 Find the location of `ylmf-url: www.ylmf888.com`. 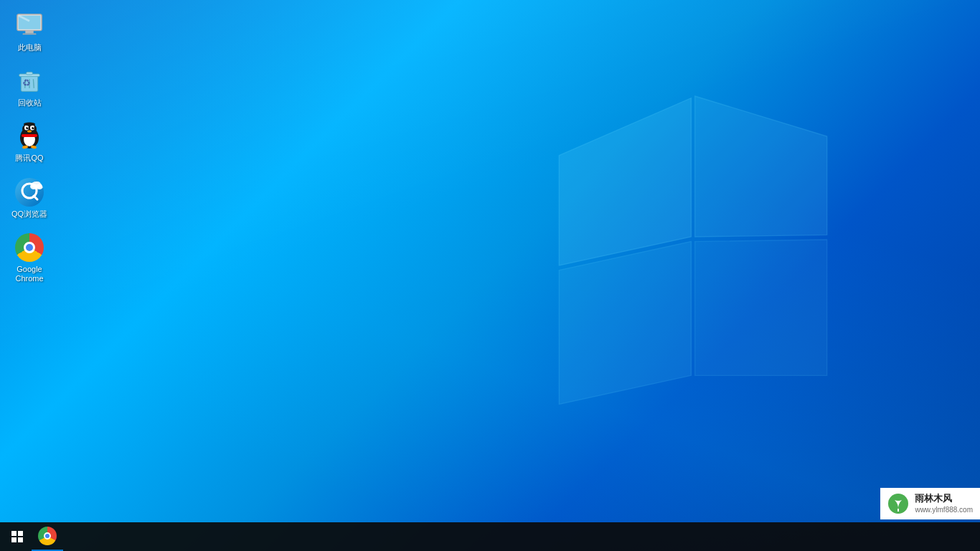

ylmf-url: www.ylmf888.com is located at coordinates (944, 510).